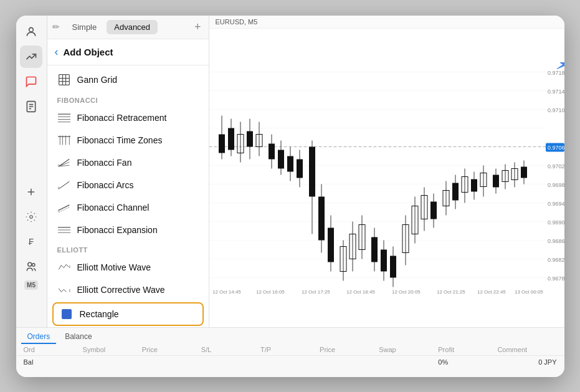  I want to click on svg-text: 0.96860, so click(556, 241).